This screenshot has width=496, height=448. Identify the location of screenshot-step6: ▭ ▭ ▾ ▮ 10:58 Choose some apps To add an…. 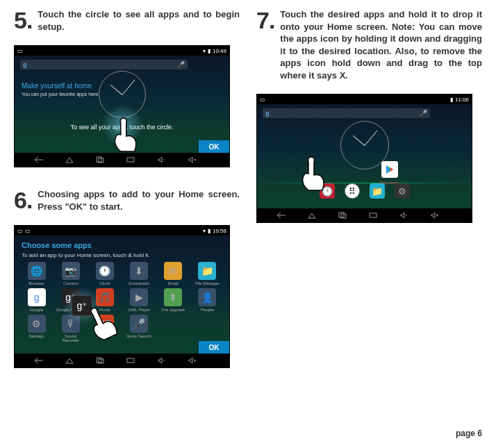
(122, 297).